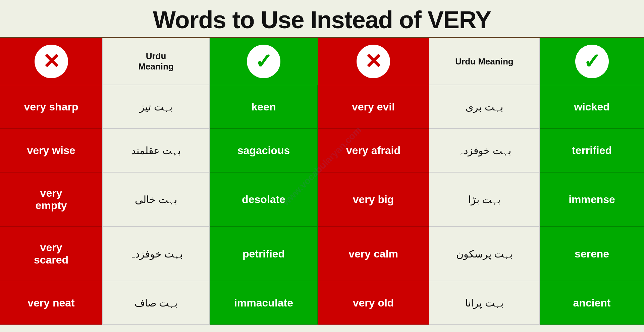 This screenshot has height=332, width=644. I want to click on replacement-cell: petrified, so click(264, 254).